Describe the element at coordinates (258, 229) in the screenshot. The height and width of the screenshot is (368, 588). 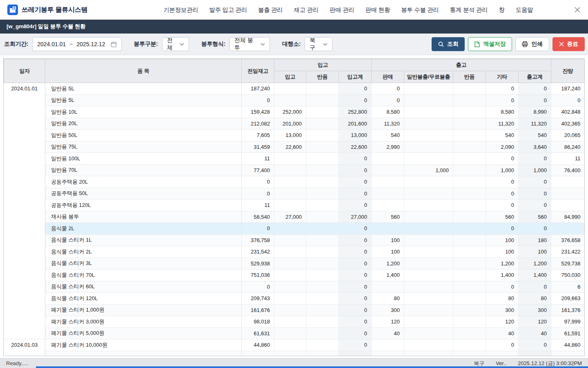
I see `prev-cell: 0` at that location.